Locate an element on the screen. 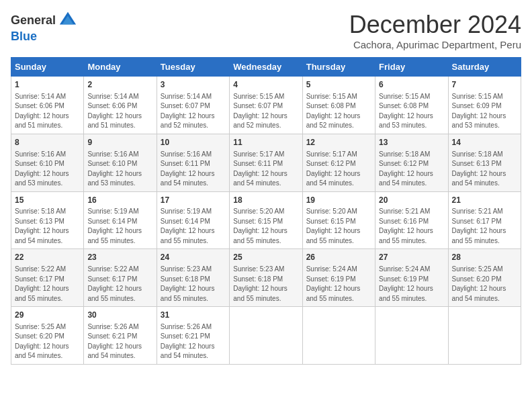 This screenshot has width=532, height=411. logo-blue-text: Blue is located at coordinates (24, 36).